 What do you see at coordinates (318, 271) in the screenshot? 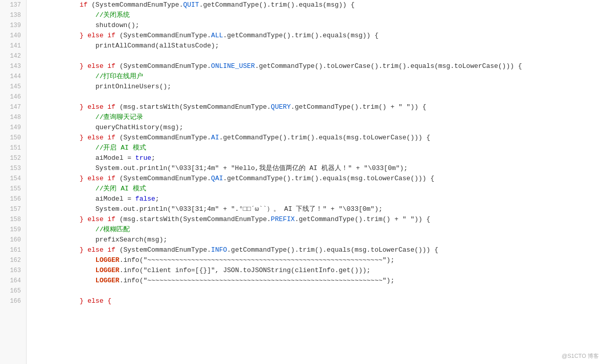
I see `code-line: LOGGER.info("client info=[{}]", JSON.toJ…` at bounding box center [318, 271].